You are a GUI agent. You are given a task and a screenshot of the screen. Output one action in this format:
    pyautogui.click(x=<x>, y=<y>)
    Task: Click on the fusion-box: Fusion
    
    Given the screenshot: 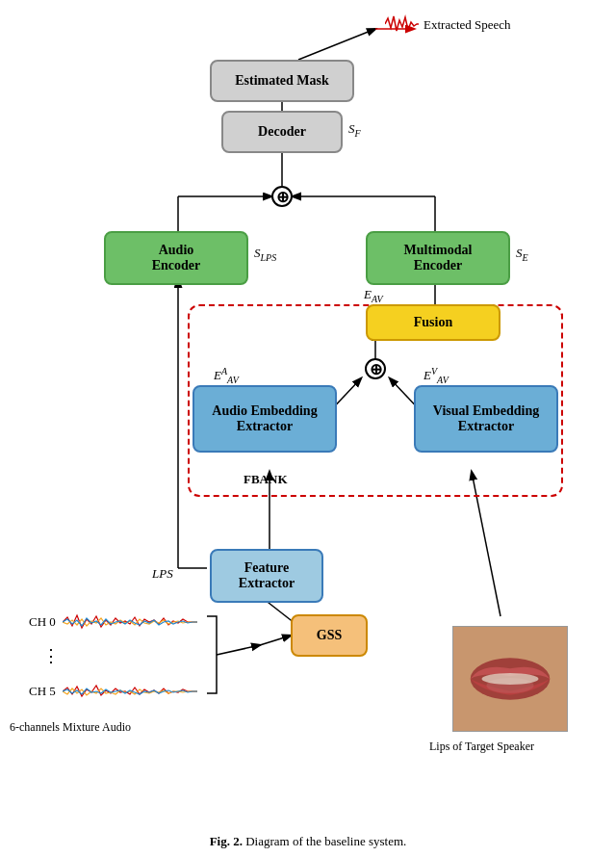 What is the action you would take?
    pyautogui.click(x=433, y=323)
    